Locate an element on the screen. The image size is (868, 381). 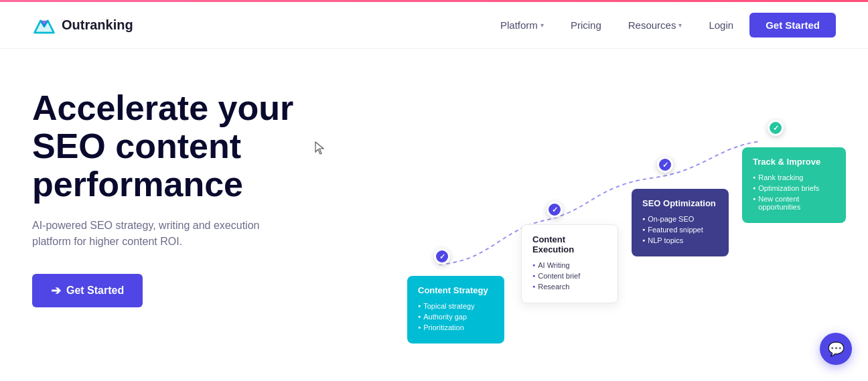
card-track-item-3: New content opportunities is located at coordinates (794, 203).